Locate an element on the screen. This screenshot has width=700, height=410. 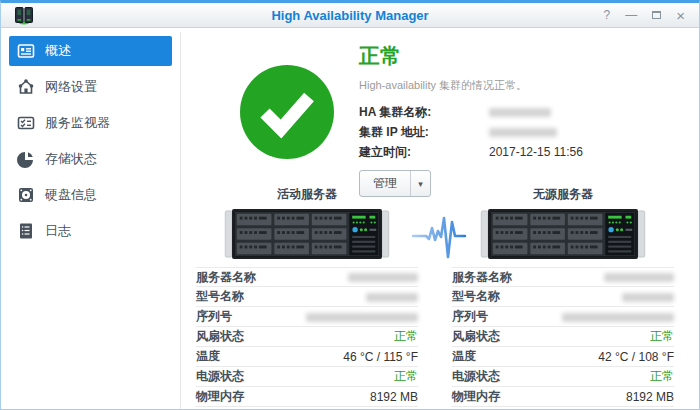
close-button: × is located at coordinates (680, 16).